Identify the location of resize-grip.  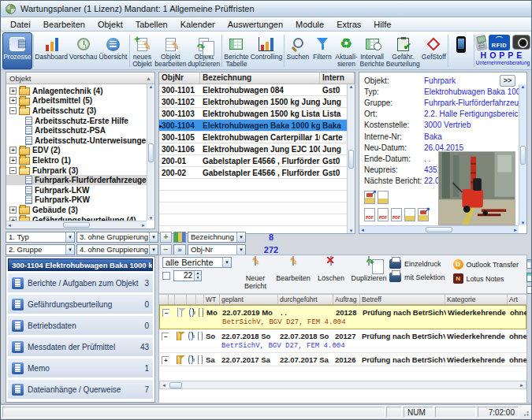
(525, 412).